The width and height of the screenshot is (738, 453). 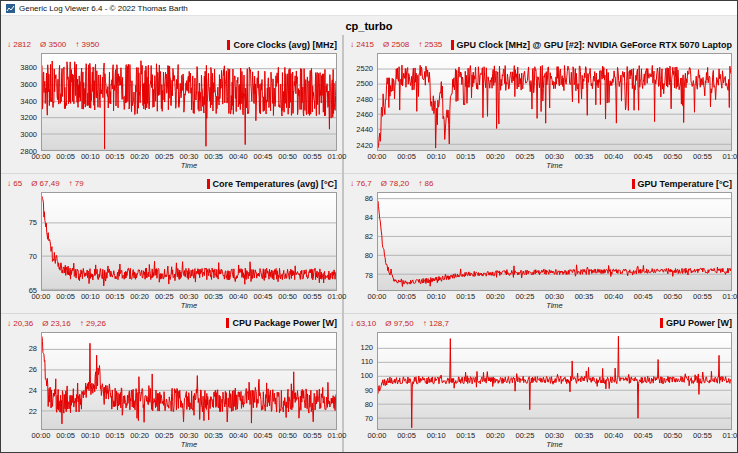 What do you see at coordinates (24, 381) in the screenshot?
I see `y-axis-labels: 22242628` at bounding box center [24, 381].